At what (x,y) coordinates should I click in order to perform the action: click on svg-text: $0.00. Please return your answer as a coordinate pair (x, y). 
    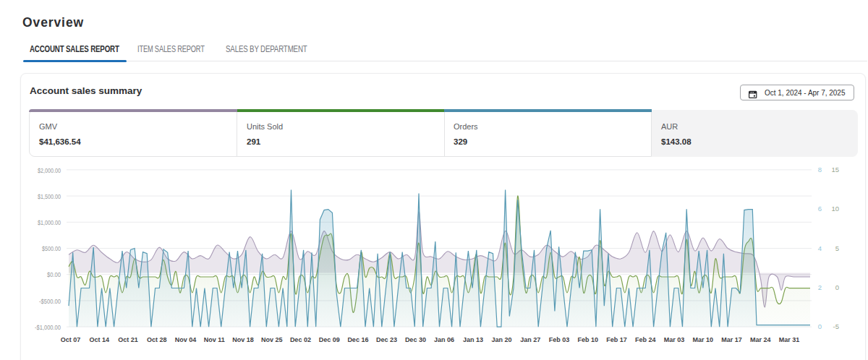
    Looking at the image, I should click on (54, 275).